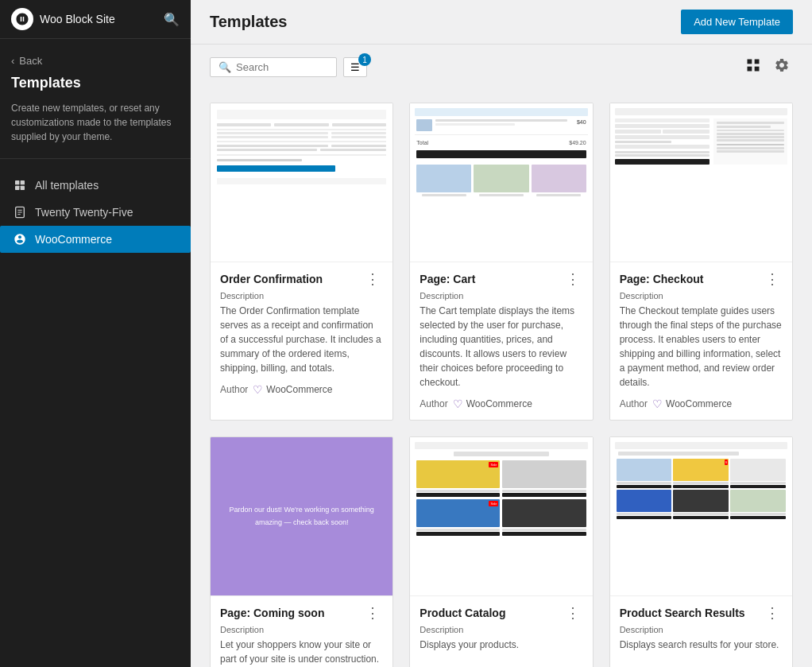 The height and width of the screenshot is (667, 812). What do you see at coordinates (701, 631) in the screenshot?
I see `template-info: Product Search Results ⋮ Description Dis…` at bounding box center [701, 631].